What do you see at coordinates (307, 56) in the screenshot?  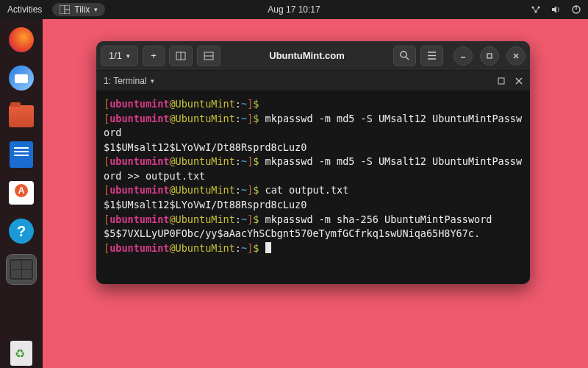 I see `window-title: UbuntuMint.com` at bounding box center [307, 56].